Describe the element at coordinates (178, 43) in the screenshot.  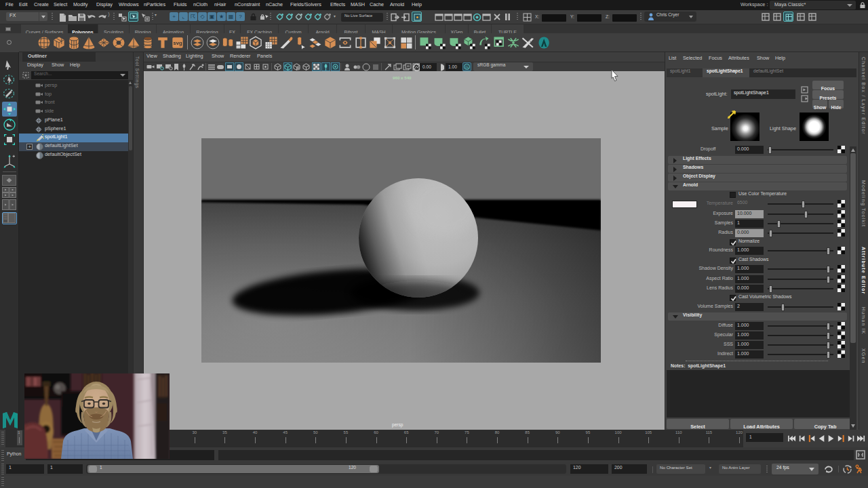
I see `svg-text: svg` at that location.